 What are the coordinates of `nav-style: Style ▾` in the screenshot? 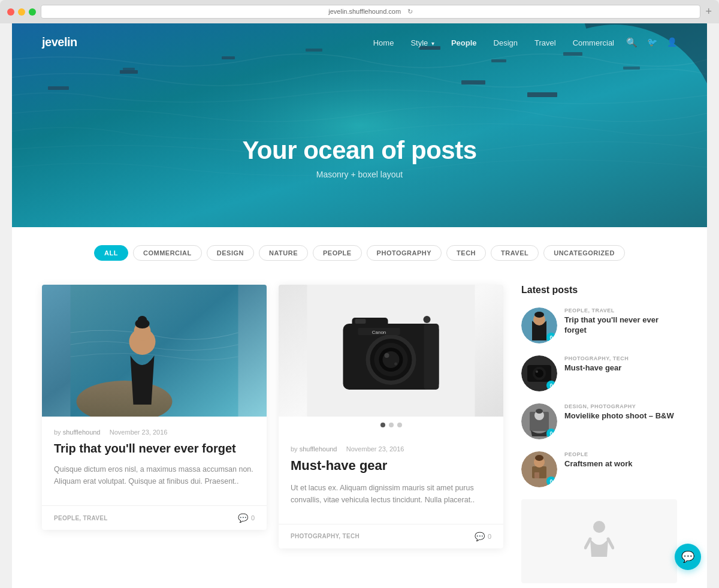 It's located at (422, 43).